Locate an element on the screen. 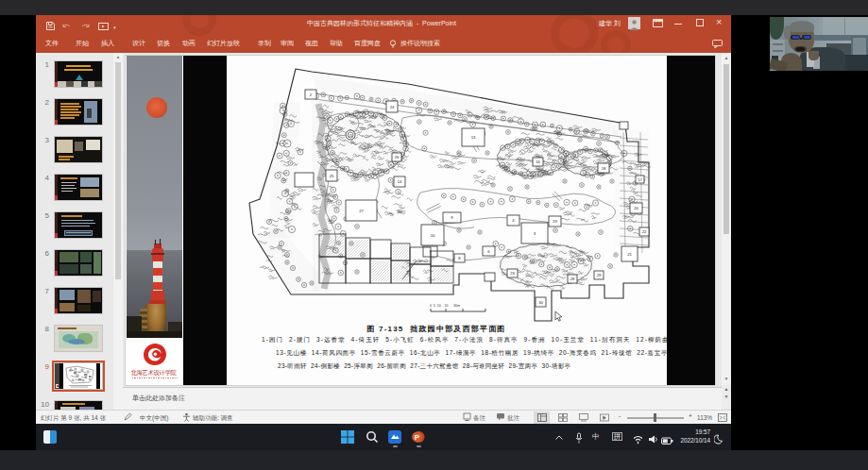 This screenshot has width=868, height=470. svg-text:23-听雨轩 24-倒影楼 25-浮翠阁 26-留听阁: 23-听雨轩 24-倒影楼 25-浮翠阁 26-留听阁 27-三十六鸳鸯馆 28… is located at coordinates (424, 366).